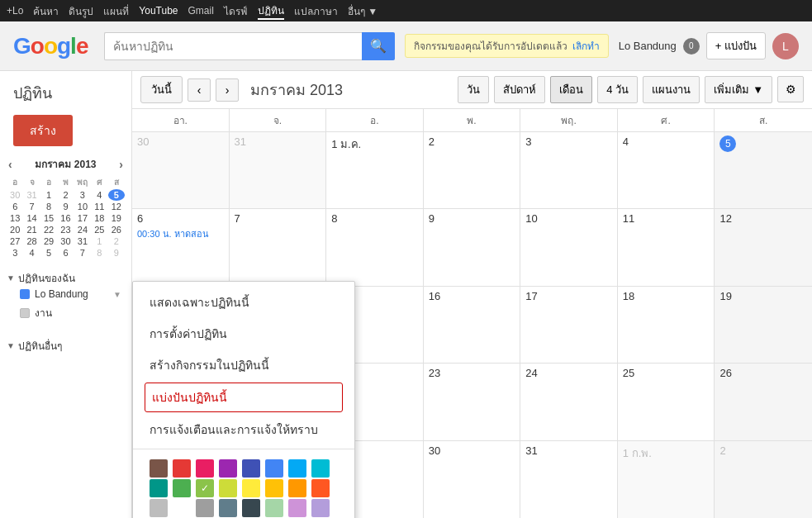 The image size is (812, 518). Describe the element at coordinates (520, 89) in the screenshot. I see `view-week-button: สัปดาห์` at that location.